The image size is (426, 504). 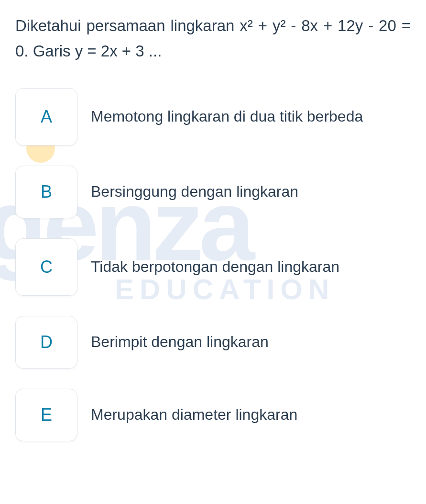 I want to click on option-row-d: D Berimpit dengan lingkaran, so click(x=213, y=342).